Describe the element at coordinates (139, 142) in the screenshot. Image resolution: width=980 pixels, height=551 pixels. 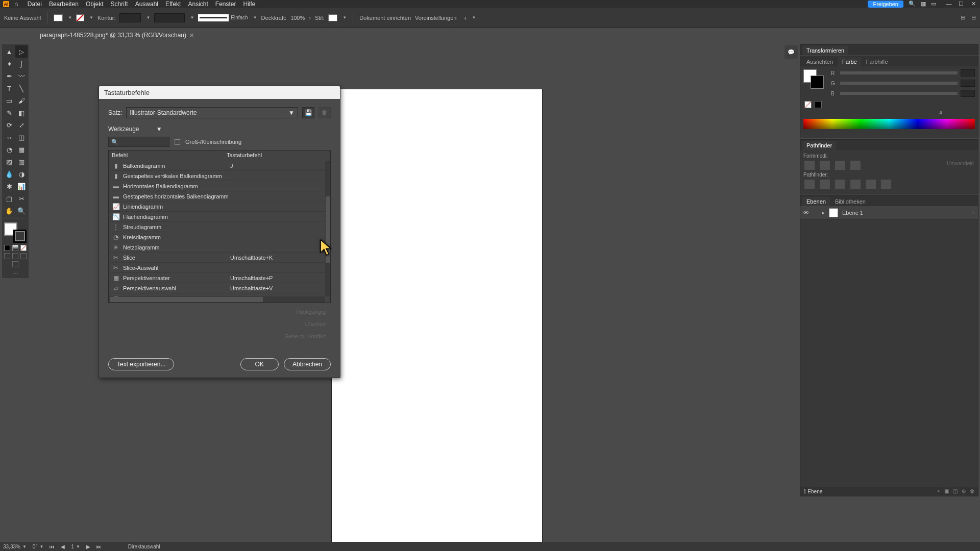
I see `search-input: 🔍` at that location.